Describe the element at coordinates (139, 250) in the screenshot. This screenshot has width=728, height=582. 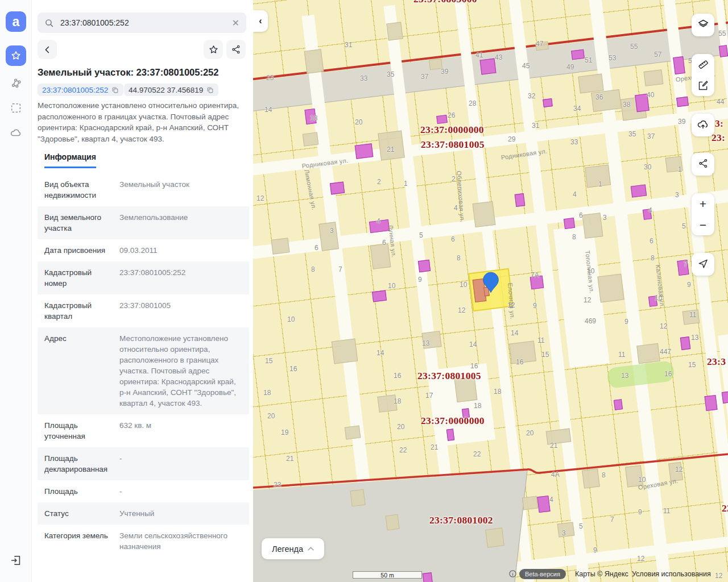
I see `row-value: 09.03.2011` at that location.